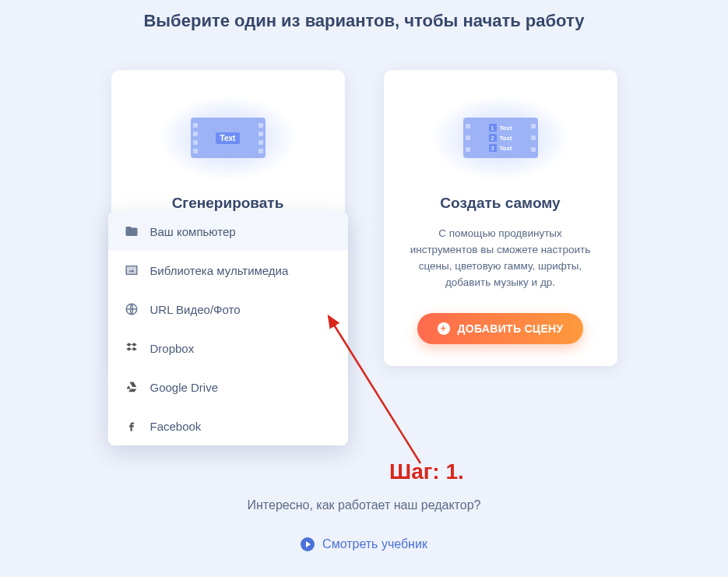 The image size is (728, 577). What do you see at coordinates (364, 544) in the screenshot?
I see `watch-tutorial-link: Смотреть учебник` at bounding box center [364, 544].